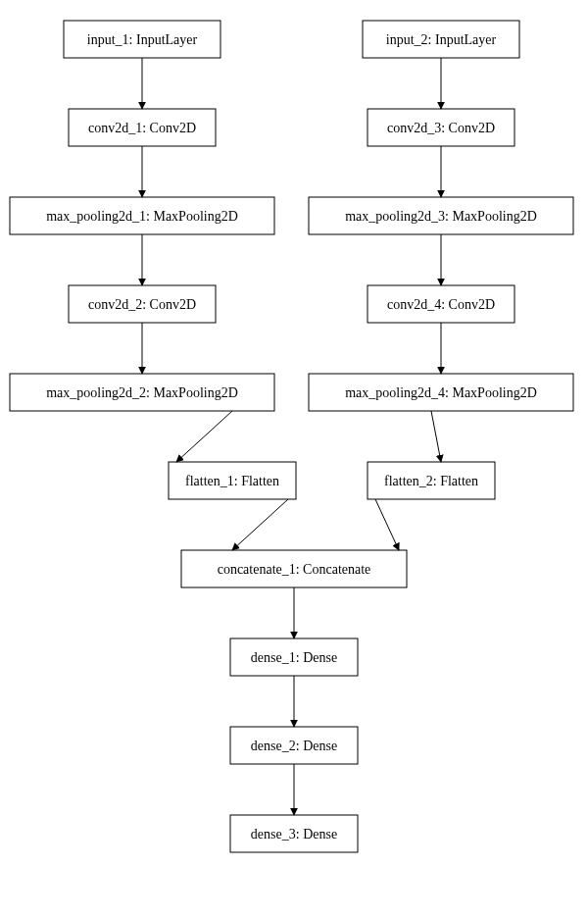  What do you see at coordinates (441, 128) in the screenshot?
I see `layer-node-label: conv2d_3: Conv2D` at bounding box center [441, 128].